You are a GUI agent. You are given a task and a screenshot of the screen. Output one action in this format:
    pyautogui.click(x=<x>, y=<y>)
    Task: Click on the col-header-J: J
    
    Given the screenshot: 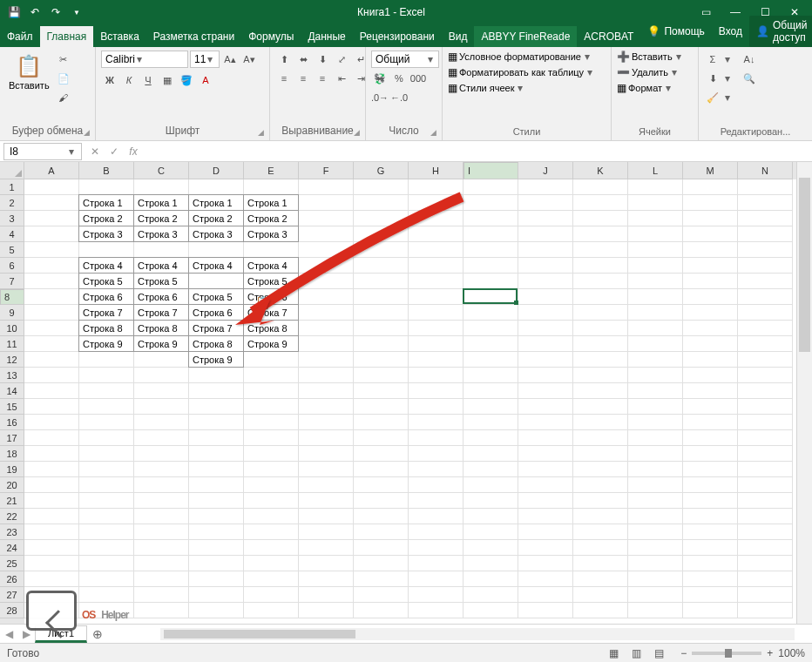 What is the action you would take?
    pyautogui.click(x=545, y=171)
    